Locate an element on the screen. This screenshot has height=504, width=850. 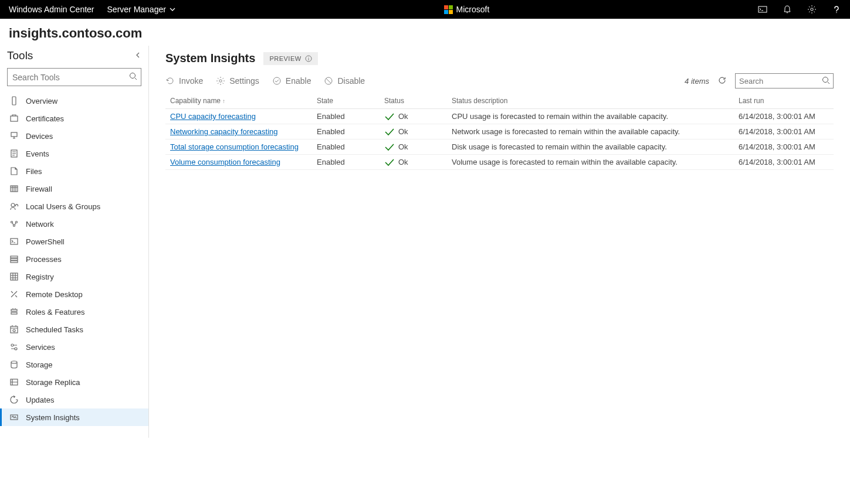
enable-button: Enable is located at coordinates (292, 81).